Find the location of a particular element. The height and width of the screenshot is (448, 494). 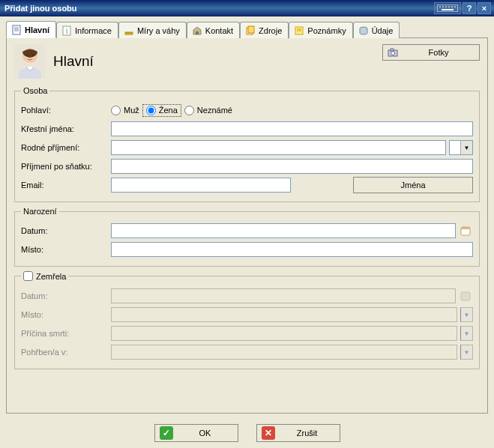

label-burial: Pohřben/a v: is located at coordinates (66, 352).